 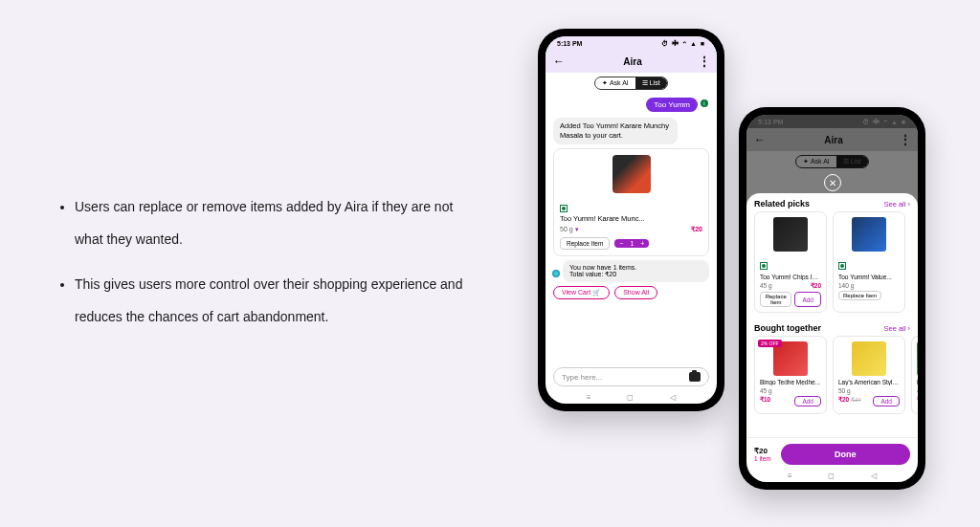 What do you see at coordinates (621, 243) in the screenshot?
I see `qty-minus: −` at bounding box center [621, 243].